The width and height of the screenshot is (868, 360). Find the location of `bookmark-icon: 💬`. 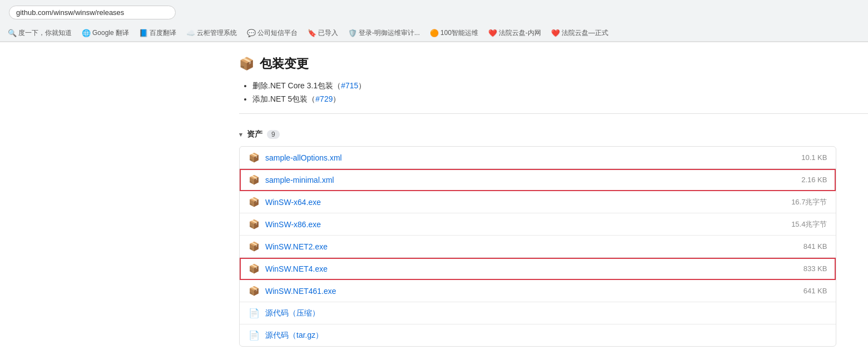

bookmark-icon: 💬 is located at coordinates (251, 33).